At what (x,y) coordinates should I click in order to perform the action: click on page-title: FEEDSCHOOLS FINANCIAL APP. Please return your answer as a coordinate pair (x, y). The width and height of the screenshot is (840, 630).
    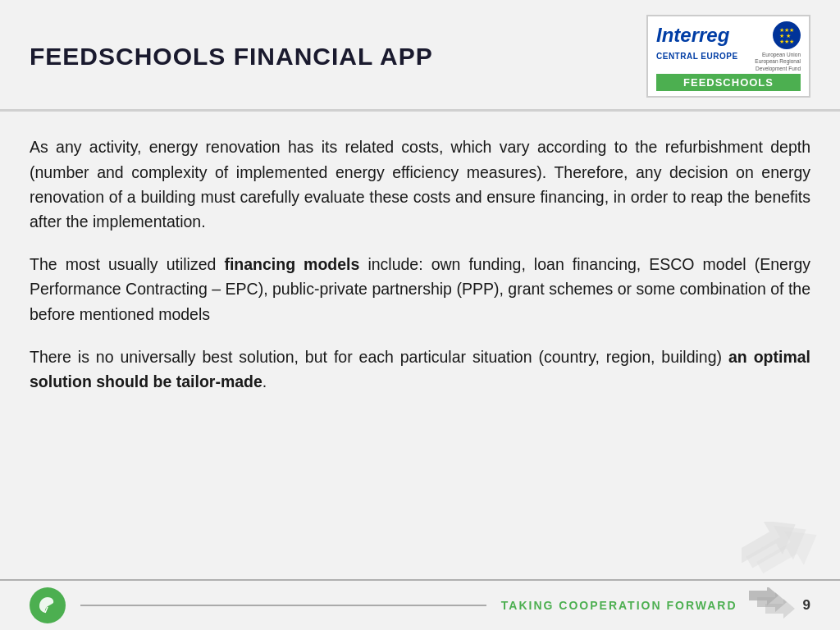
    Looking at the image, I should click on (231, 57).